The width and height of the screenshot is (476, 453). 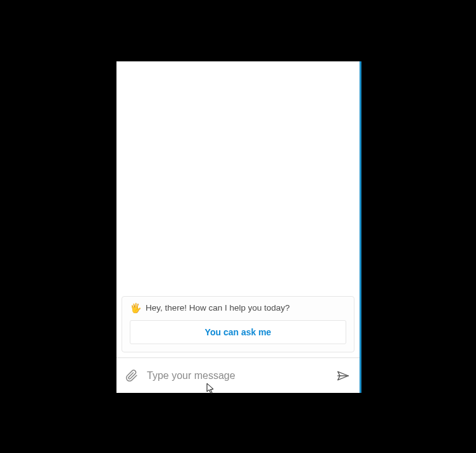 What do you see at coordinates (132, 376) in the screenshot?
I see `attach-button` at bounding box center [132, 376].